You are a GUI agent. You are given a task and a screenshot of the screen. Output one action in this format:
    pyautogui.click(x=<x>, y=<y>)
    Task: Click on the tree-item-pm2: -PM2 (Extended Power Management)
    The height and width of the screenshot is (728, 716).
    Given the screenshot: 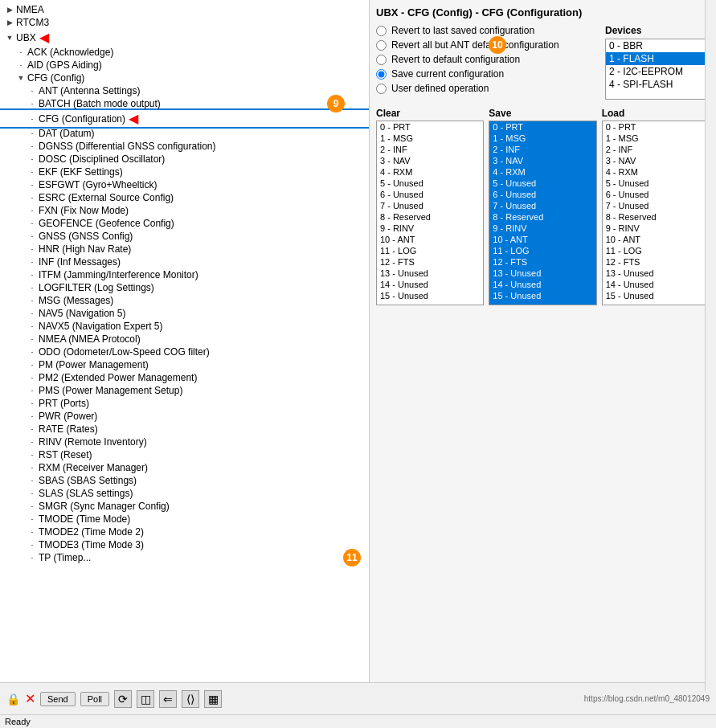 What is the action you would take?
    pyautogui.click(x=185, y=378)
    